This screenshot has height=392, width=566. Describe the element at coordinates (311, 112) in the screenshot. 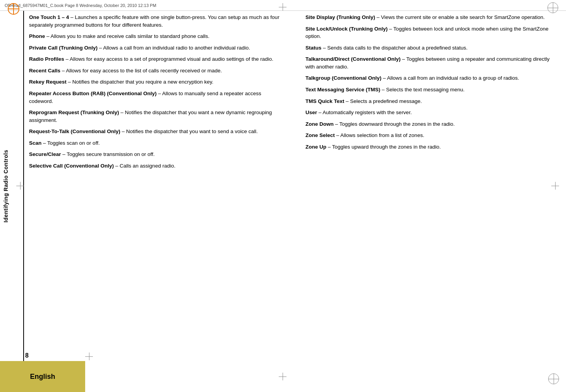

I see `entry-title: User` at that location.